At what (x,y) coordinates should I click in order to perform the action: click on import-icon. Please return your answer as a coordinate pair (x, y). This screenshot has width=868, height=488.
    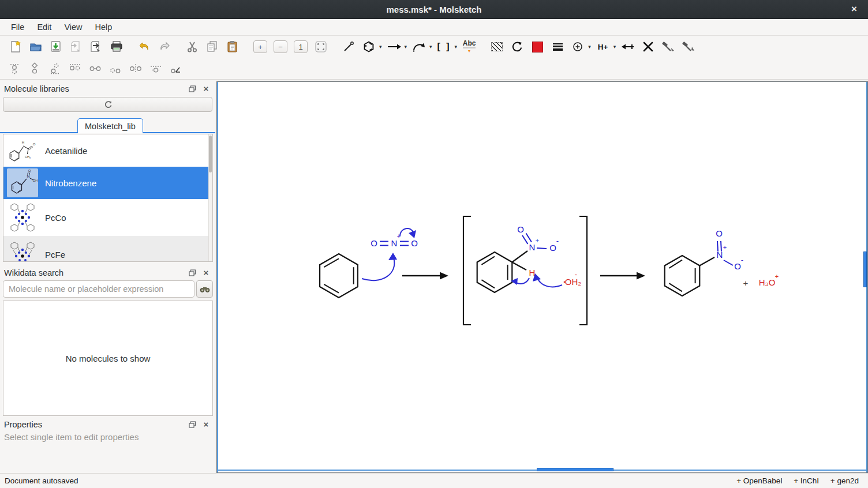
    Looking at the image, I should click on (76, 47).